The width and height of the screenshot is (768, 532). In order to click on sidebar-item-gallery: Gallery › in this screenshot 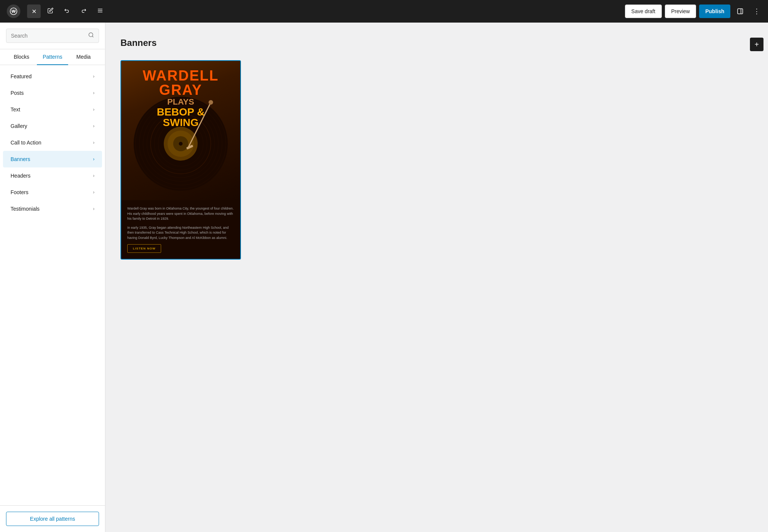, I will do `click(53, 126)`.